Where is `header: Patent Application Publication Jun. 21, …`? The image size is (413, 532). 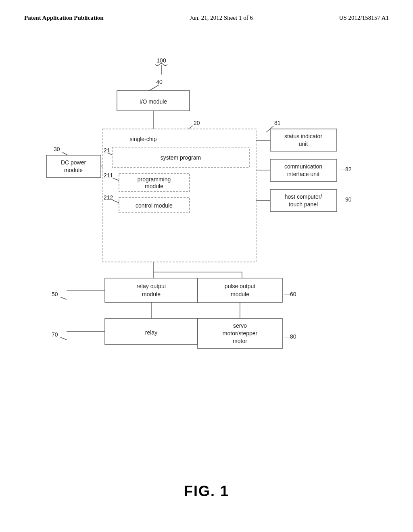
header: Patent Application Publication Jun. 21, … is located at coordinates (206, 10).